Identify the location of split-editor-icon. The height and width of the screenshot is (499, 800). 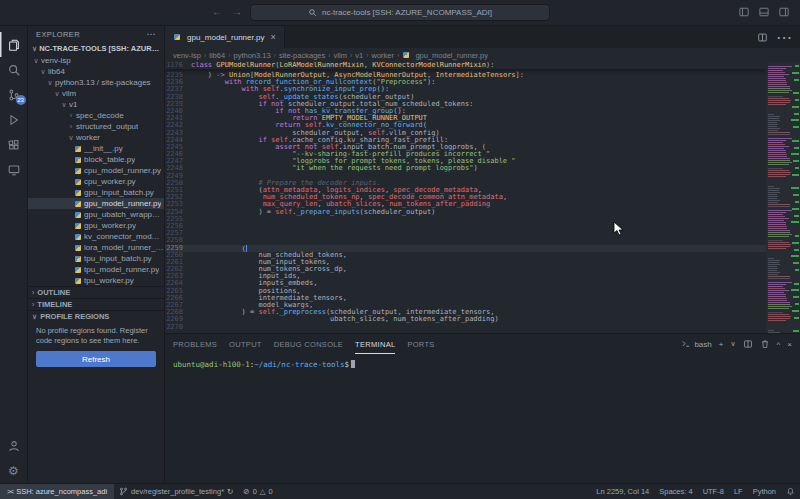
(762, 38).